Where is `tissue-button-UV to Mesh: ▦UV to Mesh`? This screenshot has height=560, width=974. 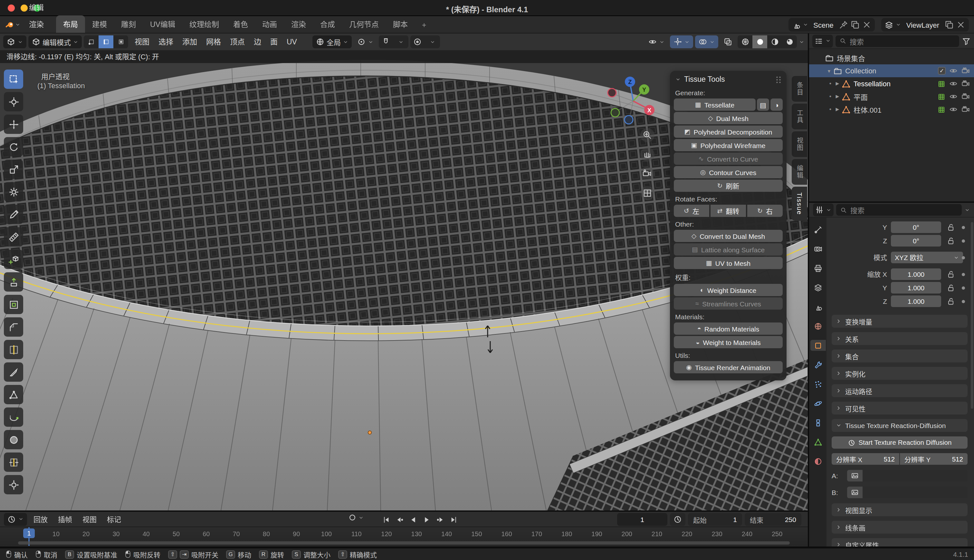 tissue-button-UV to Mesh: ▦UV to Mesh is located at coordinates (728, 263).